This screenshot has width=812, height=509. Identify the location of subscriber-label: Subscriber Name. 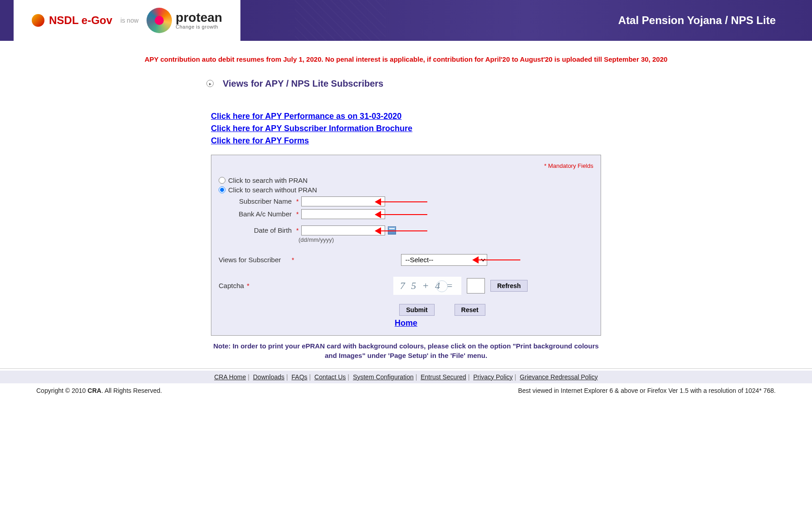
(256, 201).